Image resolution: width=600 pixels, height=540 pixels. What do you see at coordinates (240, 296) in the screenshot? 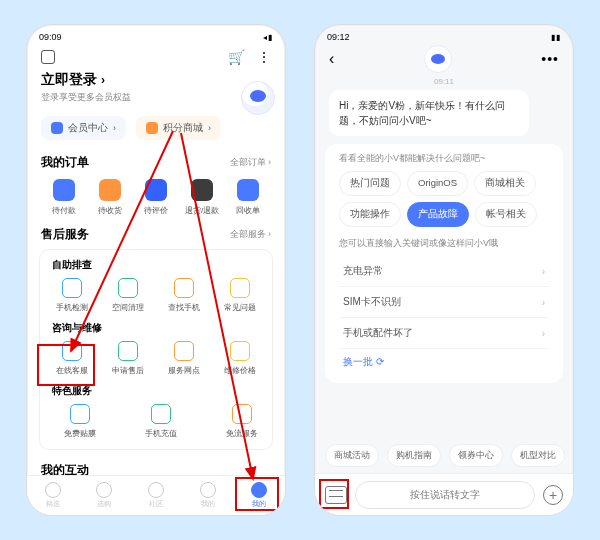
I see `svc-faq: 常见问题` at bounding box center [240, 296].